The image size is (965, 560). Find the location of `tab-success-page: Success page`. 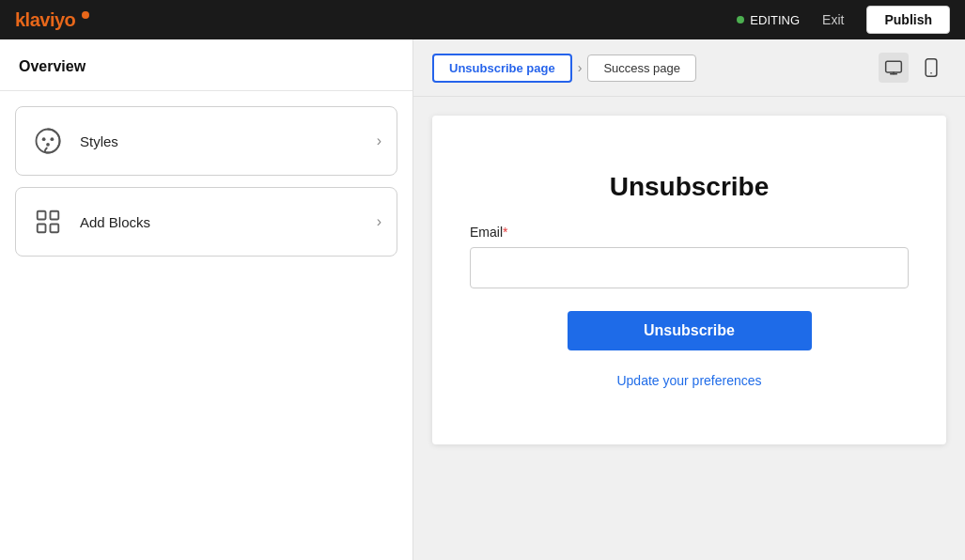

tab-success-page: Success page is located at coordinates (642, 68).